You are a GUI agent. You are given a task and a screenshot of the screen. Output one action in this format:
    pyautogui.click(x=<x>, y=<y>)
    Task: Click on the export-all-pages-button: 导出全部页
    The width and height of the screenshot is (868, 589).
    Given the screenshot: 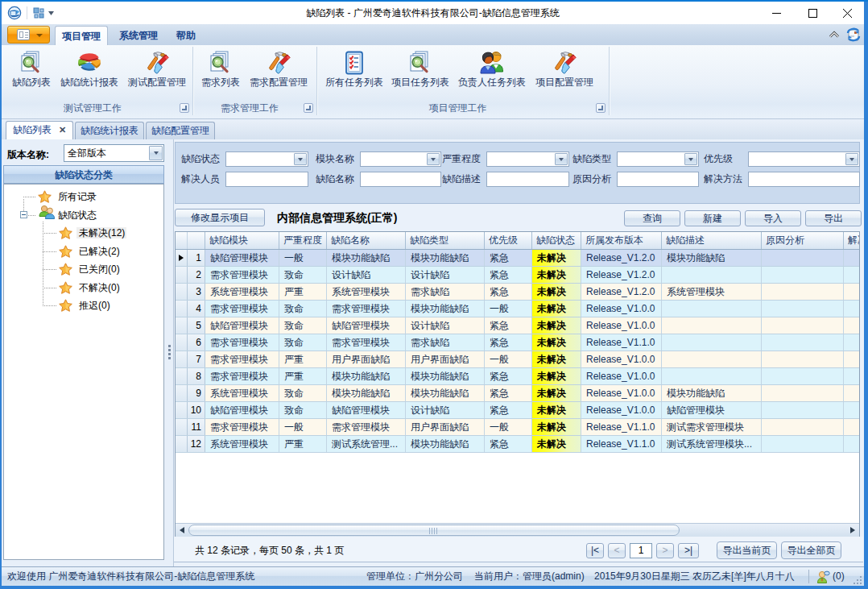 What is the action you would take?
    pyautogui.click(x=812, y=550)
    